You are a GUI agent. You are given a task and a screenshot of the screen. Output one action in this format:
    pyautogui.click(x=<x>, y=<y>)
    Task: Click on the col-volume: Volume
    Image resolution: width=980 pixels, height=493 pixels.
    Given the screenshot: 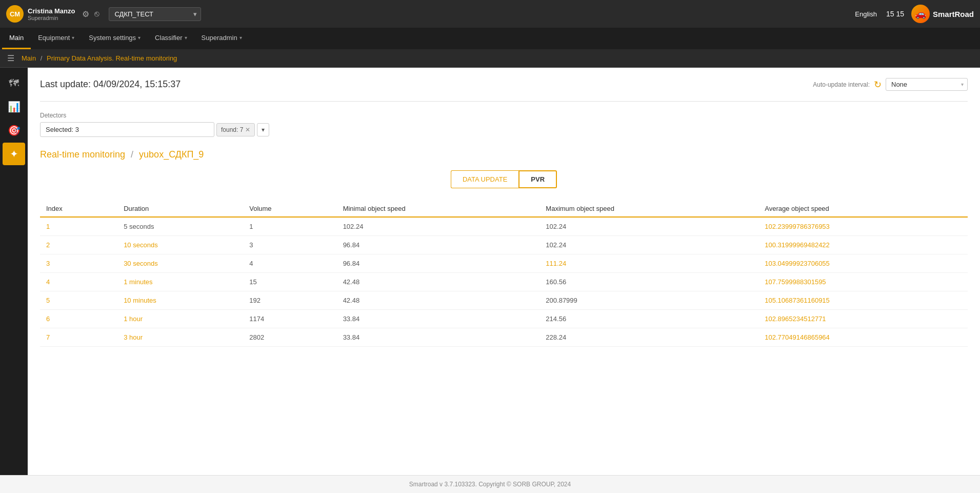 What is the action you would take?
    pyautogui.click(x=290, y=209)
    